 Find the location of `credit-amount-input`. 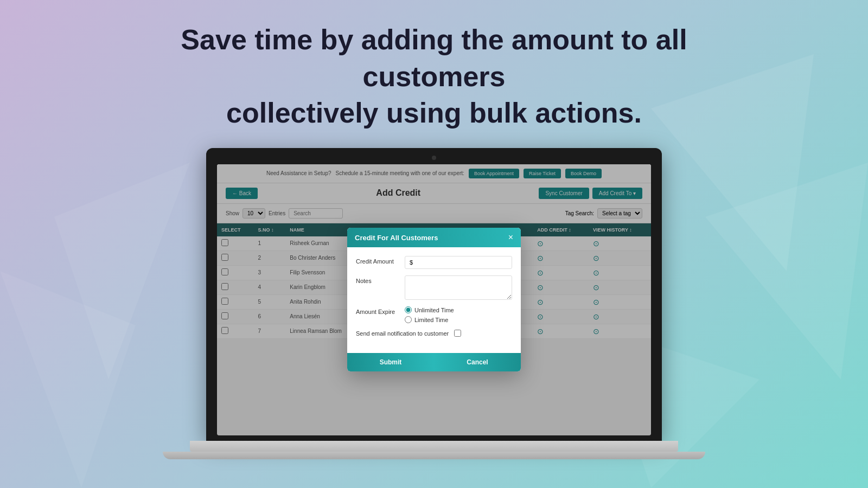

credit-amount-input is located at coordinates (458, 262).